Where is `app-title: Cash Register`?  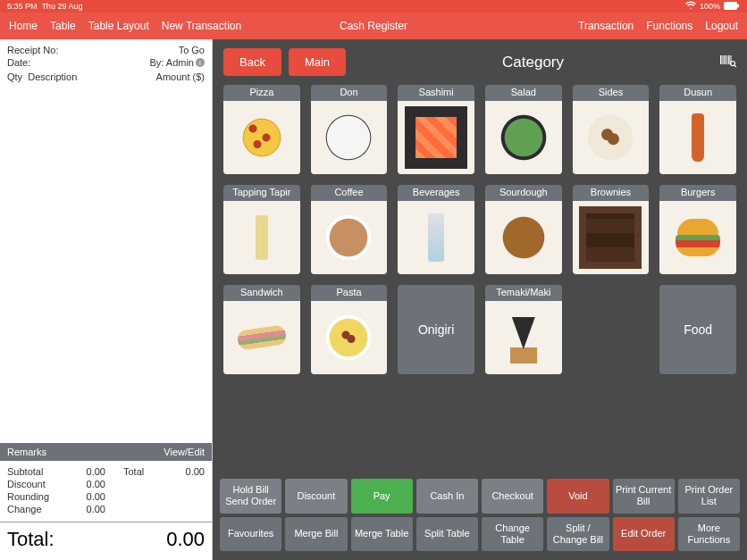
app-title: Cash Register is located at coordinates (374, 26).